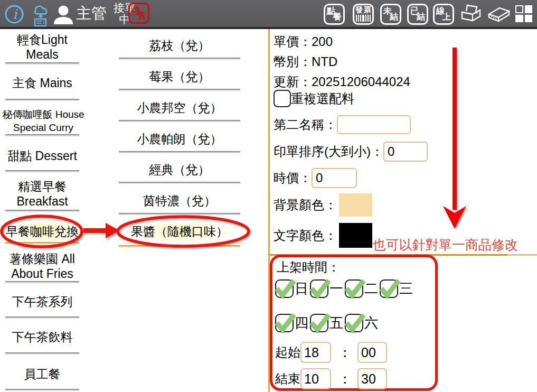  Describe the element at coordinates (305, 125) in the screenshot. I see `second-name-label: 第二名稱：` at that location.